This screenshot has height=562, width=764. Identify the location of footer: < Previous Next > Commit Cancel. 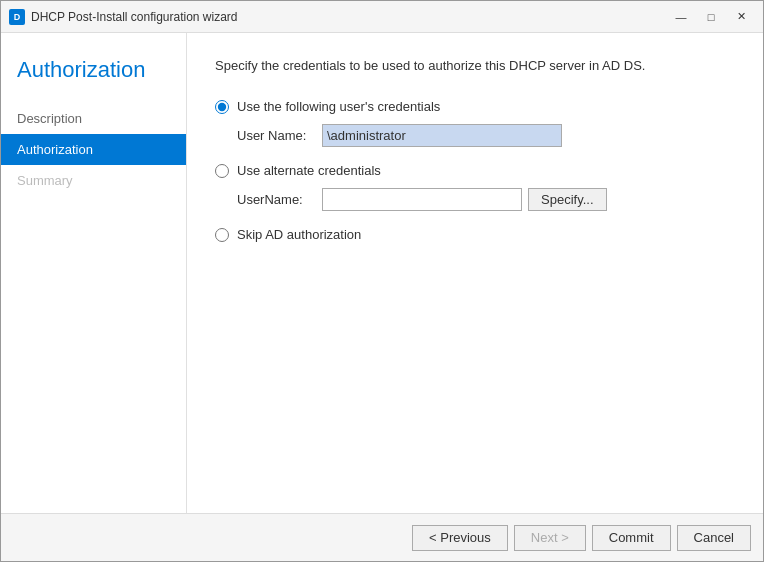
(382, 537).